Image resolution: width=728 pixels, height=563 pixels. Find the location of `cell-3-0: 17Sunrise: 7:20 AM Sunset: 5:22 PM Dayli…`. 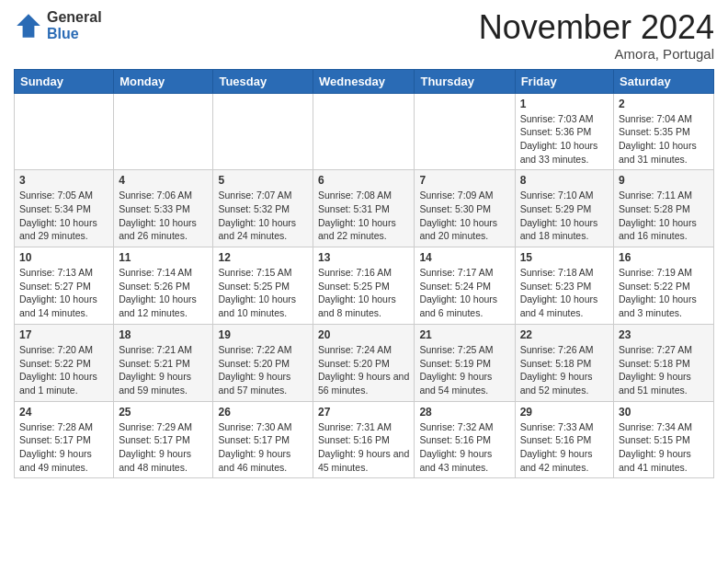

cell-3-0: 17Sunrise: 7:20 AM Sunset: 5:22 PM Dayli… is located at coordinates (64, 362).